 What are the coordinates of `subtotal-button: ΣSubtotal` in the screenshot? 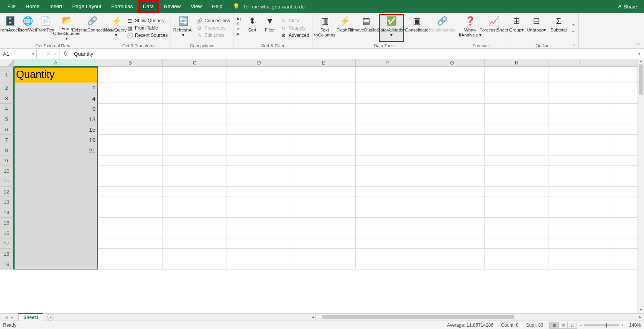 It's located at (559, 28).